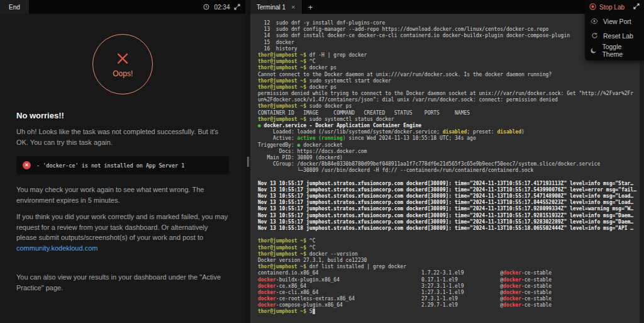 Image resolution: width=644 pixels, height=323 pixels. What do you see at coordinates (447, 312) in the screenshot?
I see `terminal-line: thor@jumphost ~$ S` at bounding box center [447, 312].